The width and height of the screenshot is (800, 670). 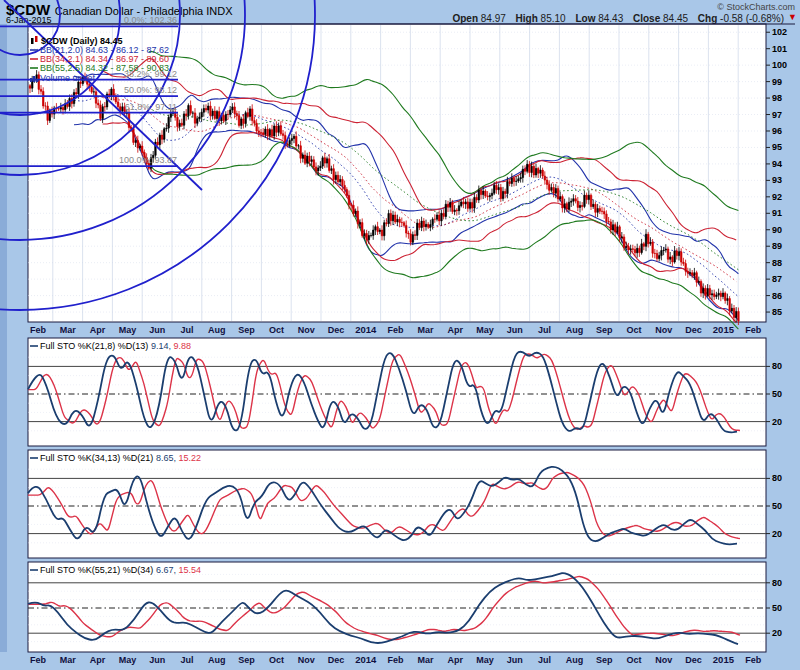 I want to click on stoch-legend: Full STO %K(34,13) %D(21) 8.65, 15.22, so click(x=120, y=458).